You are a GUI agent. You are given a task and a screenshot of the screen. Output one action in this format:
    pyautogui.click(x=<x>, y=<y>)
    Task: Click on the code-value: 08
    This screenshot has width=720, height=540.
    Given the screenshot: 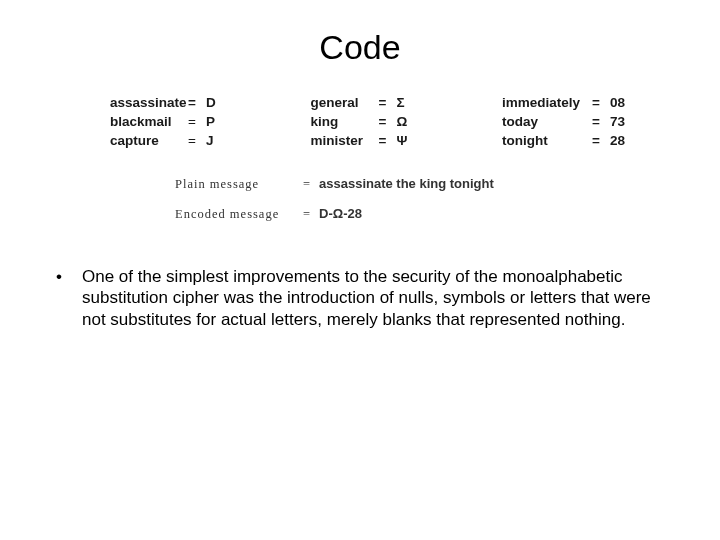 What is the action you would take?
    pyautogui.click(x=618, y=102)
    